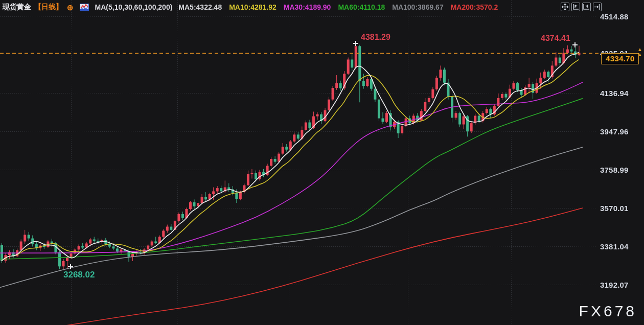  What do you see at coordinates (418, 7) in the screenshot?
I see `ma-value-chip: MA100:3869.67` at bounding box center [418, 7].